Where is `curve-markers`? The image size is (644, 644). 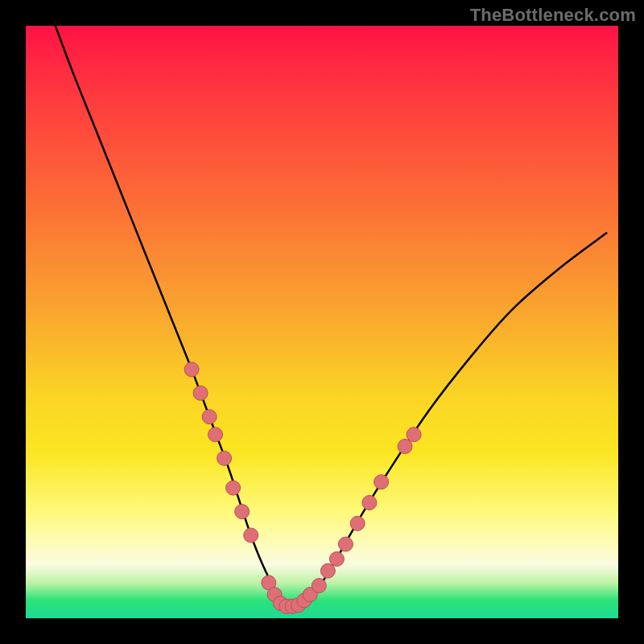 curve-markers is located at coordinates (303, 488).